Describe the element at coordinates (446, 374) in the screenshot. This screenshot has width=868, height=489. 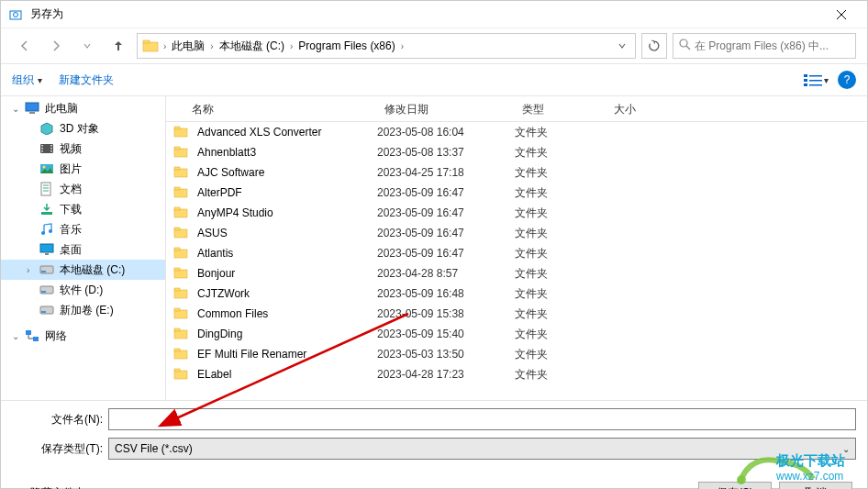
I see `file-date: 2023-04-28 17:23` at that location.